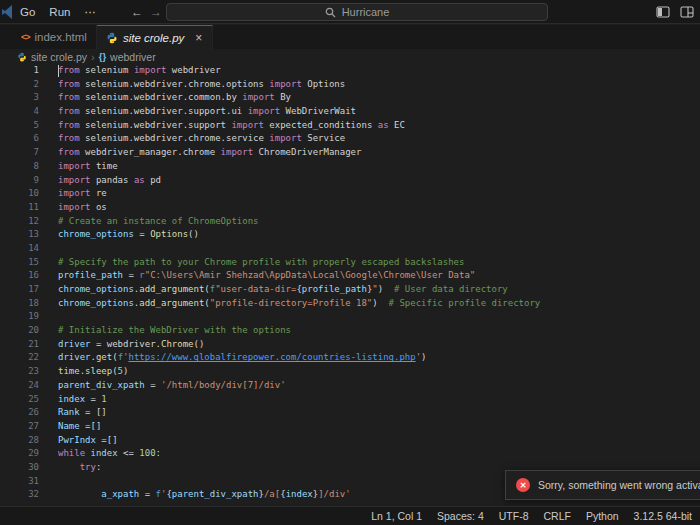  What do you see at coordinates (20, 290) in the screenshot?
I see `line-number: 17` at bounding box center [20, 290].